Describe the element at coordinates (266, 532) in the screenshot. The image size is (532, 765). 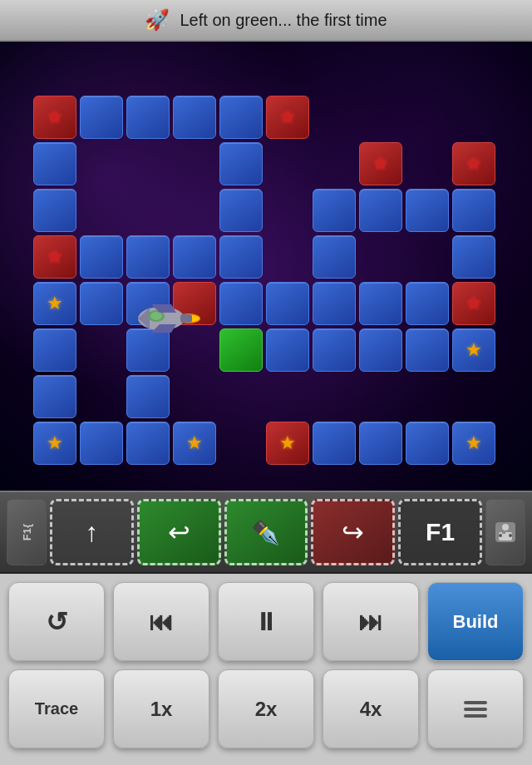
I see `pen-icon: ✒️` at that location.